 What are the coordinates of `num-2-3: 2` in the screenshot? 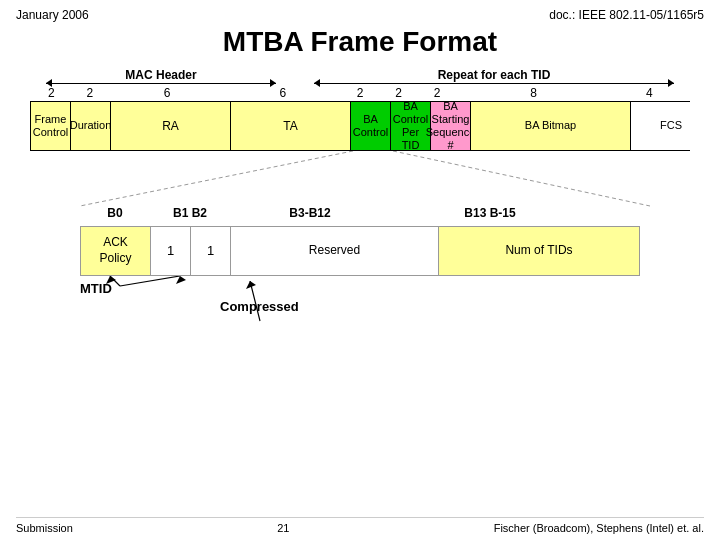 It's located at (360, 93).